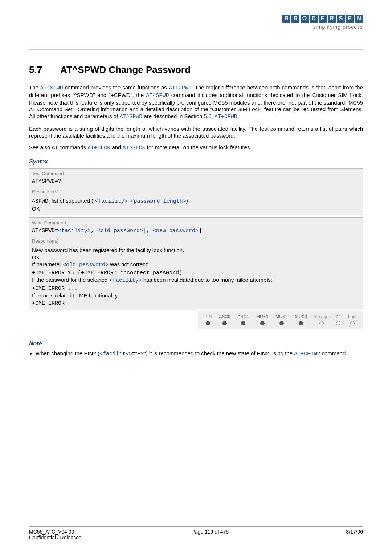  What do you see at coordinates (323, 22) in the screenshot?
I see `brand-logo: B R O D E R S E N simplifying process` at bounding box center [323, 22].